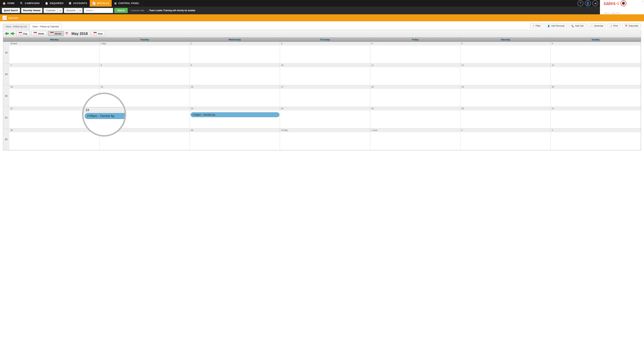 The height and width of the screenshot is (358, 644). Describe the element at coordinates (416, 140) in the screenshot. I see `calendar-cell: 1 June` at that location.